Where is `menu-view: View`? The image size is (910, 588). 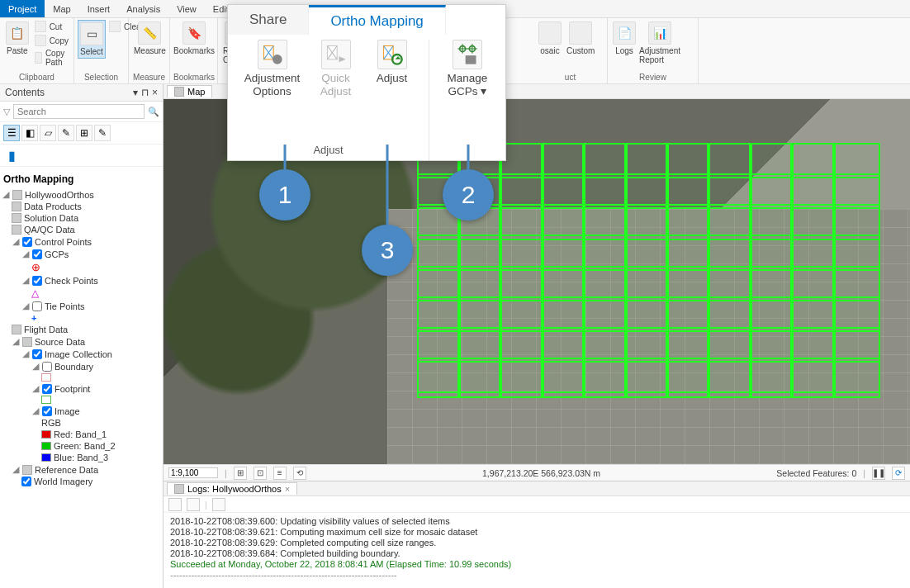 menu-view: View is located at coordinates (187, 8).